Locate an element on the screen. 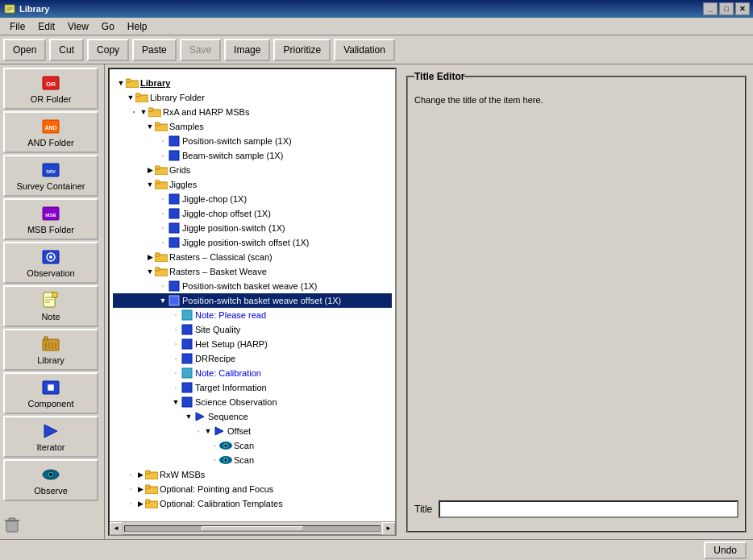 This screenshot has width=753, height=560. optional-pointing-toggle: ▶ is located at coordinates (140, 489).